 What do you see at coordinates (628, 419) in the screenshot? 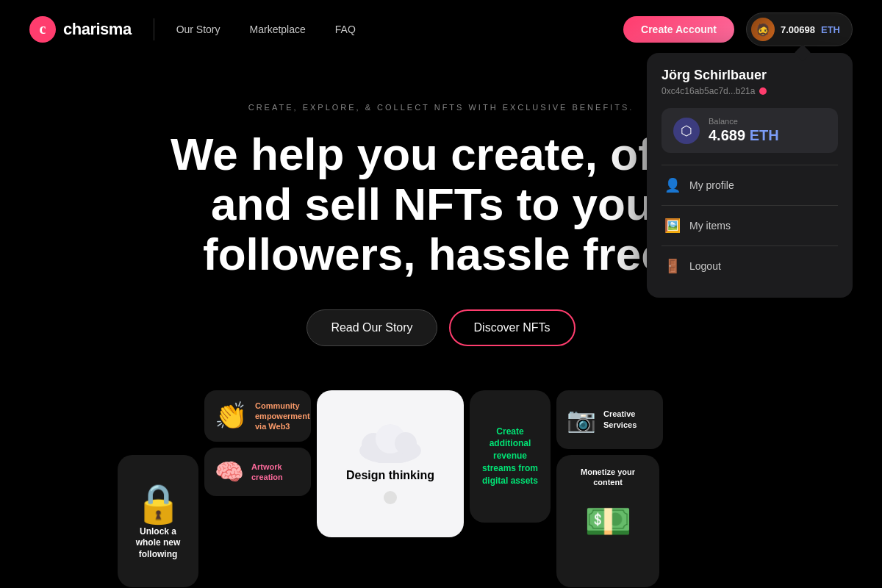
I see `card-creative-text: Creative Services` at bounding box center [628, 419].